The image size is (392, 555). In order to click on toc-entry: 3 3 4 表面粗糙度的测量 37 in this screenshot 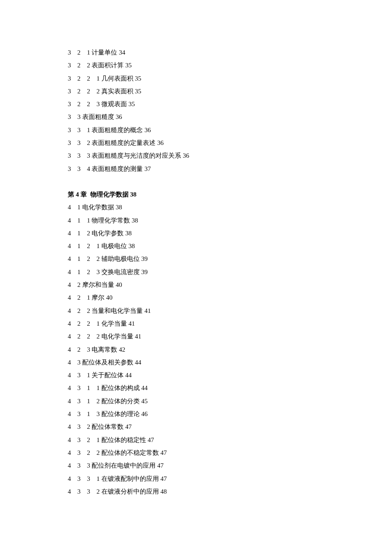, I will do `click(205, 169)`.